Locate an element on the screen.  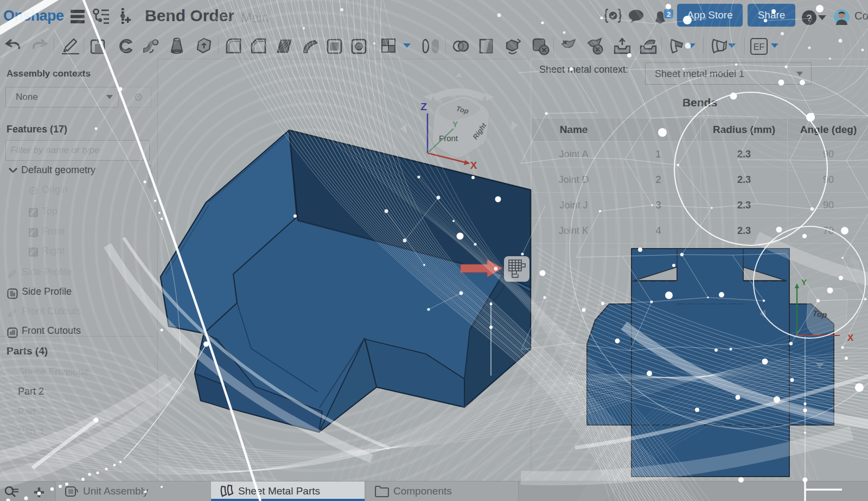
svg-text: EF is located at coordinates (760, 47).